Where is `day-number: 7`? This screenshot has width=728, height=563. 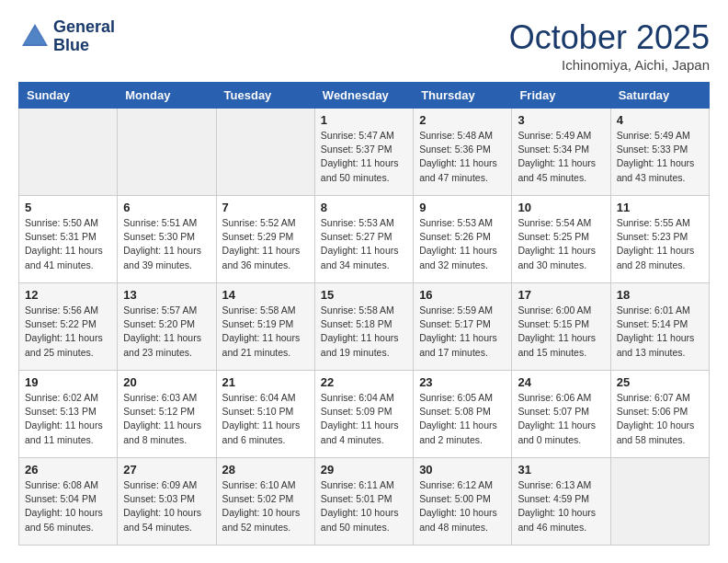
day-number: 7 is located at coordinates (266, 208).